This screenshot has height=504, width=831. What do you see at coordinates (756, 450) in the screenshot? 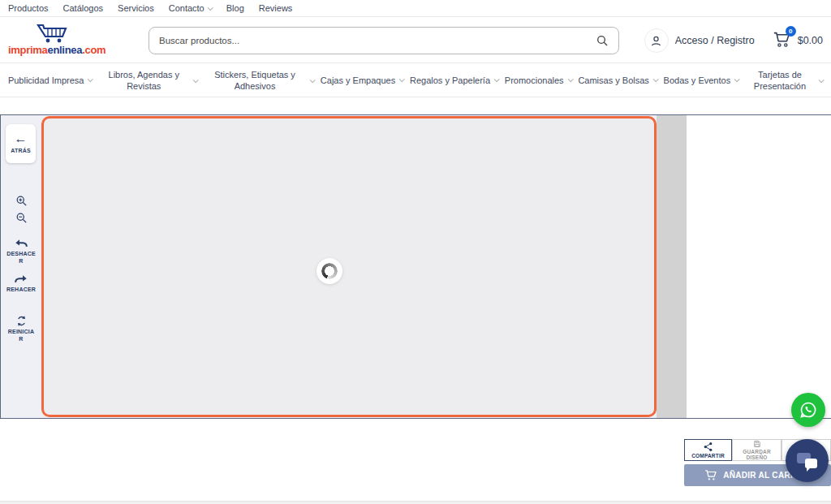
I see `save-design-button: GUARDAR DISEÑO` at bounding box center [756, 450].